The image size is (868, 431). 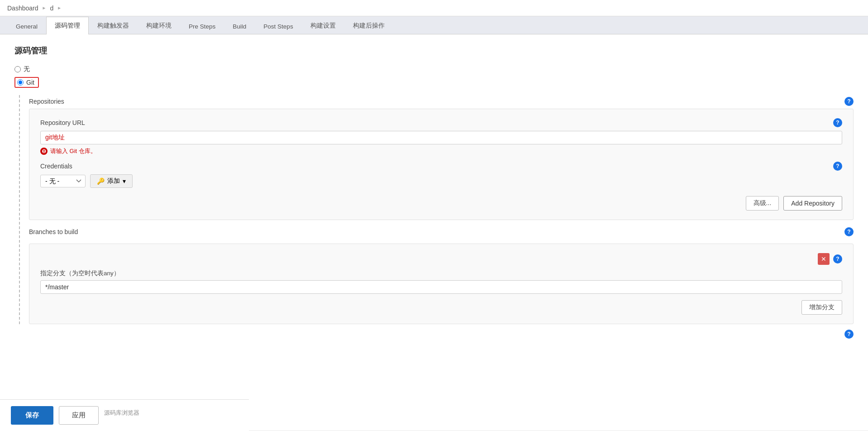 I want to click on branches-label: Branches to build, so click(x=53, y=232).